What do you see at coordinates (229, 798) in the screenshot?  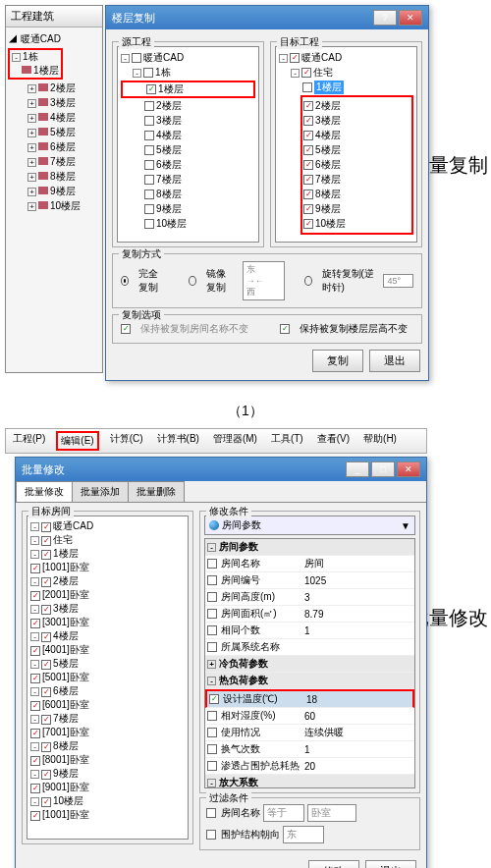 I see `filter-label: 过滤条件` at bounding box center [229, 798].